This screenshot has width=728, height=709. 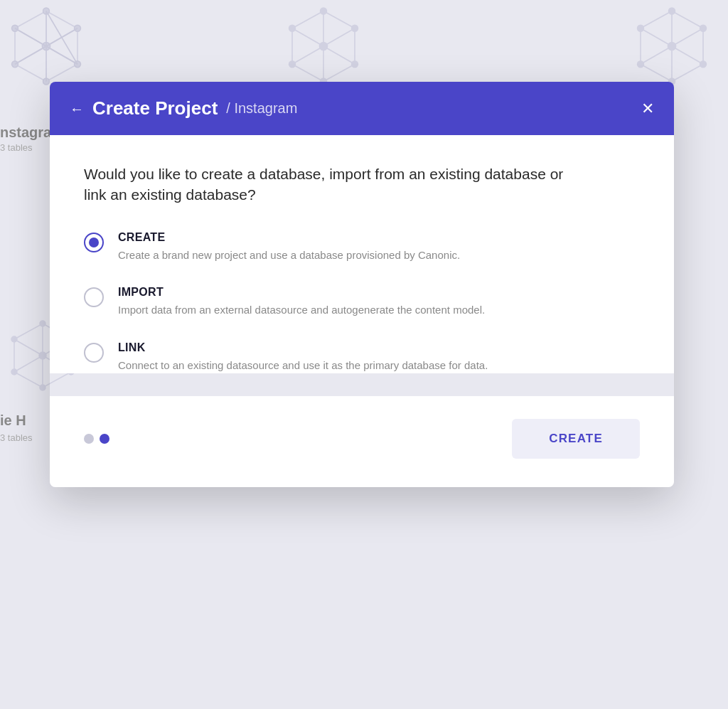 I want to click on modal-question: Would you like to create a database, imp…, so click(x=333, y=185).